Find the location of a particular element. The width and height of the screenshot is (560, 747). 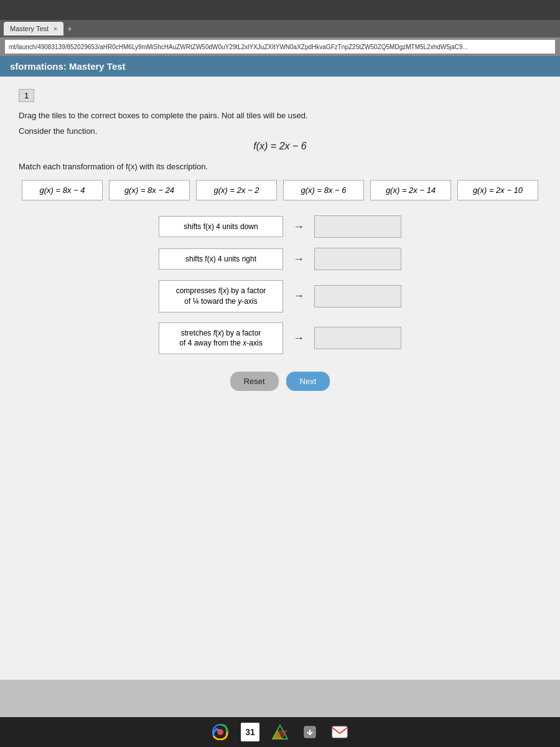

browser-tab: Mastery Test × is located at coordinates (34, 29).